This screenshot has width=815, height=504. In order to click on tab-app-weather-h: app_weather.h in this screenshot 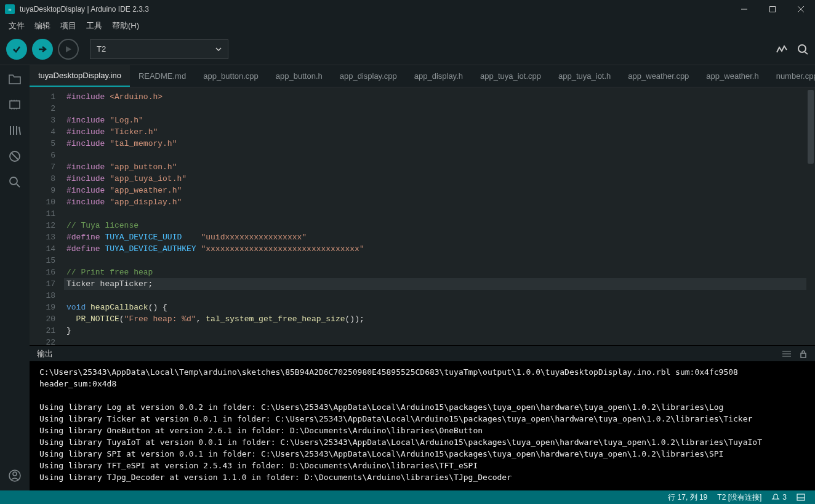, I will do `click(733, 76)`.